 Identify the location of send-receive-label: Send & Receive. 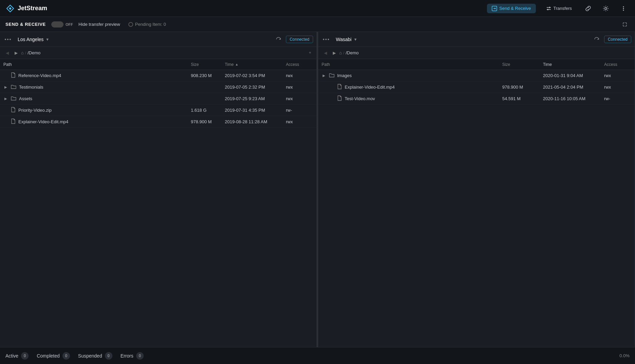
(515, 8).